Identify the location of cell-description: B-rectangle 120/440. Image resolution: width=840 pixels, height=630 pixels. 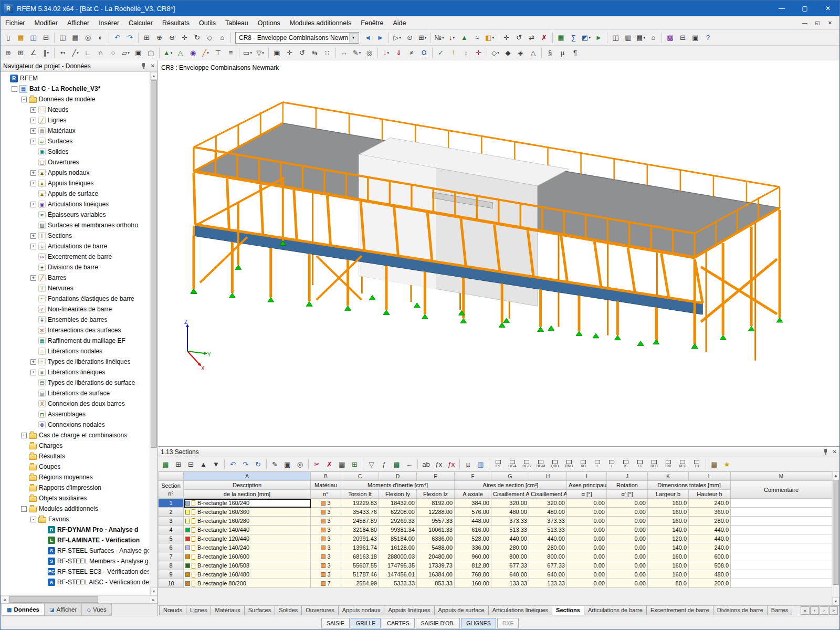
(247, 539).